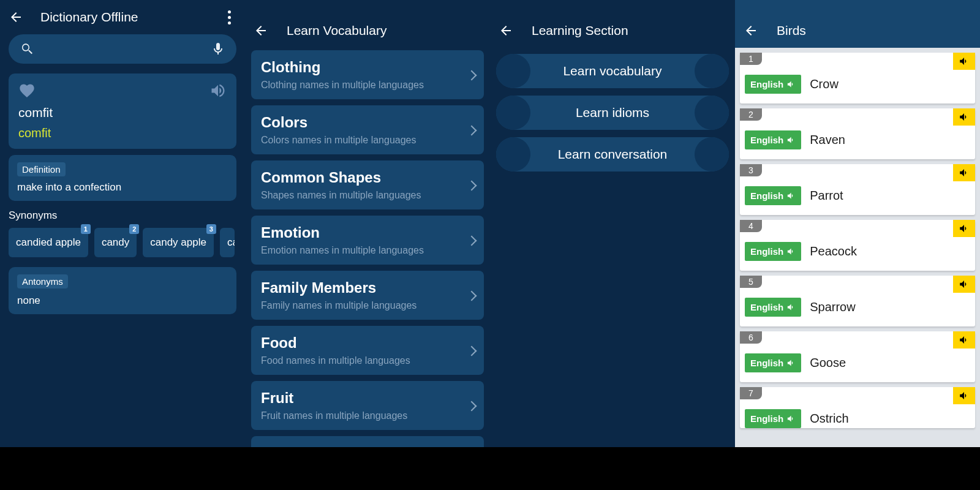 The image size is (980, 490). What do you see at coordinates (832, 307) in the screenshot?
I see `bird-name: Sparrow` at bounding box center [832, 307].